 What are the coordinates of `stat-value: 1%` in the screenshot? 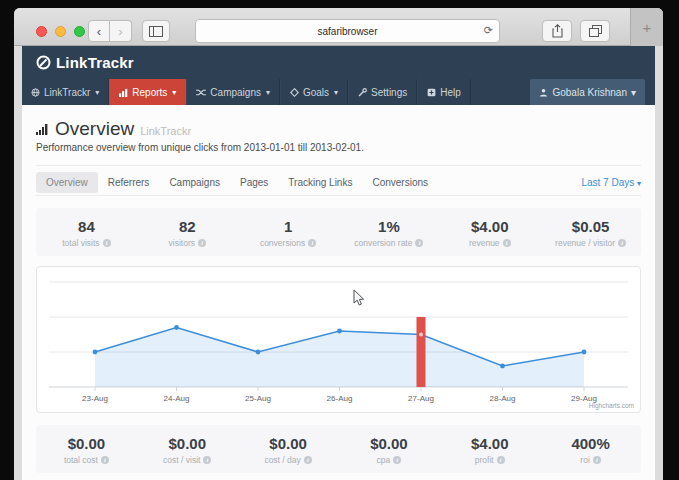 It's located at (390, 226).